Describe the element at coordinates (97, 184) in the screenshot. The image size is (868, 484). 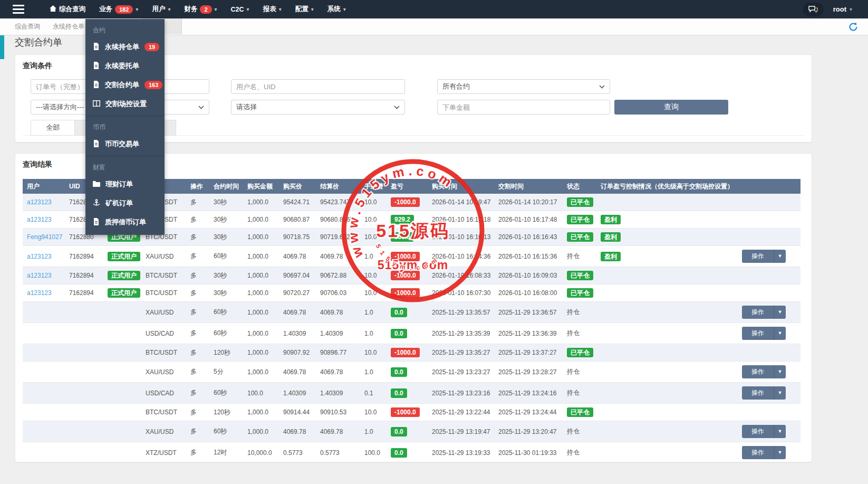
I see `folder-icon` at that location.